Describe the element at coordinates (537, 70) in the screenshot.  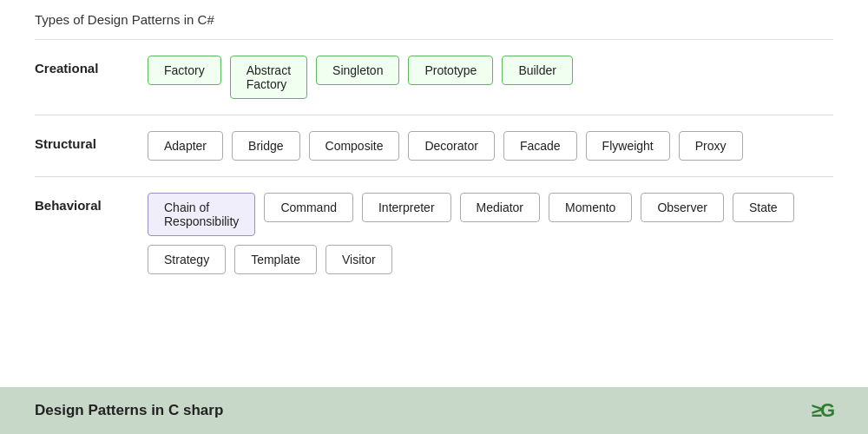
I see `pattern-tag-builder: Builder` at that location.